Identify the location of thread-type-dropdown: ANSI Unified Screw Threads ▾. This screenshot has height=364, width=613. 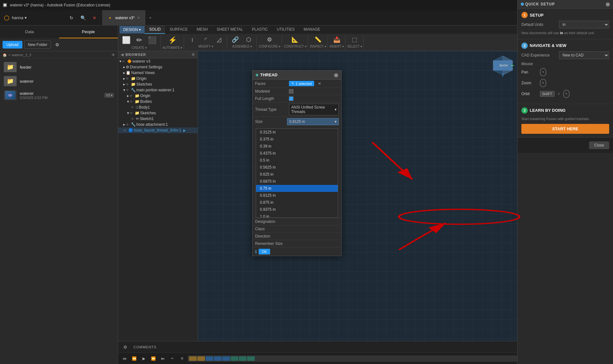
(314, 110).